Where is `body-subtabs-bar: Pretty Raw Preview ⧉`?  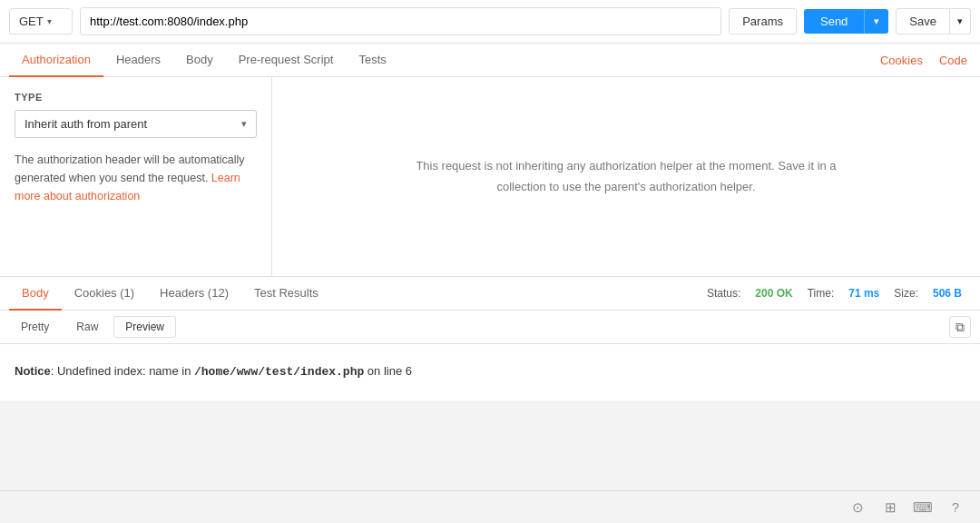
body-subtabs-bar: Pretty Raw Preview ⧉ is located at coordinates (490, 327).